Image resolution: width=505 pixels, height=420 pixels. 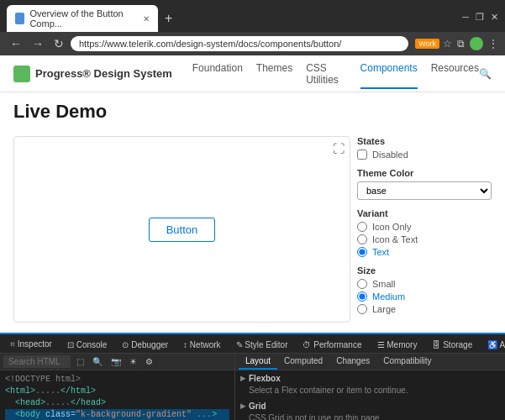 I want to click on demo-button: Button, so click(x=182, y=230).